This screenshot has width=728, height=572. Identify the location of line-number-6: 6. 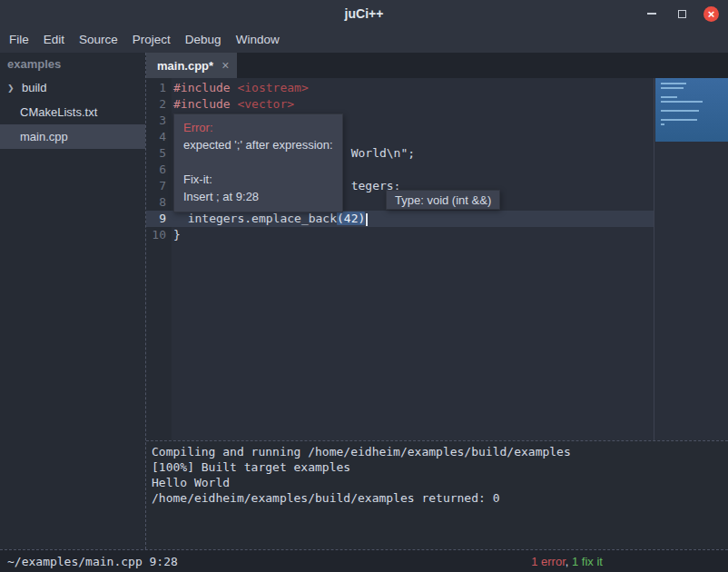
(159, 170).